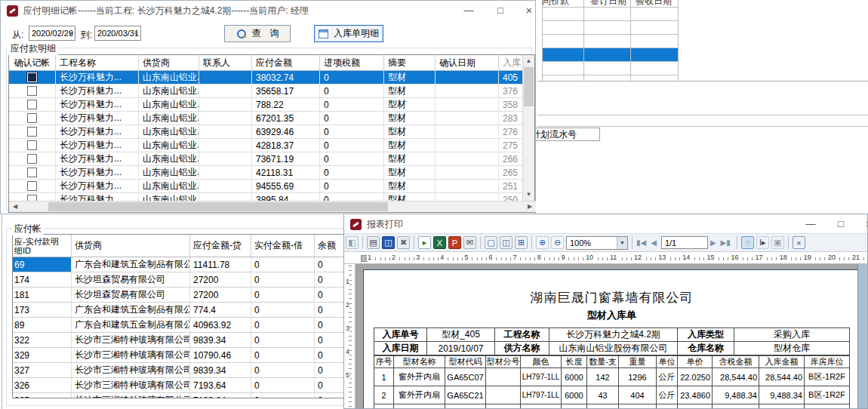  Describe the element at coordinates (178, 371) in the screenshot. I see `payable-account-row: 327长沙市三湘特种玻璃有限公司9839.3400` at that location.